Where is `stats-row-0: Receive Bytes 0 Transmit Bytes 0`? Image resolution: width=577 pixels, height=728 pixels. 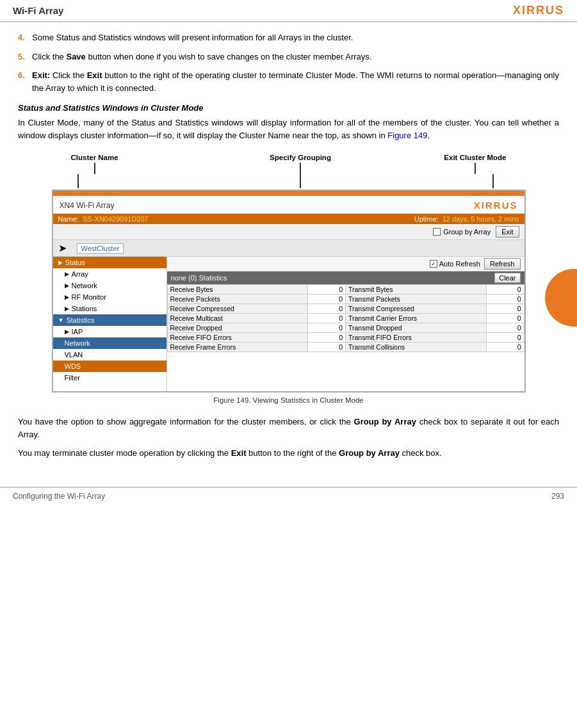
stats-row-0: Receive Bytes 0 Transmit Bytes 0 is located at coordinates (346, 289).